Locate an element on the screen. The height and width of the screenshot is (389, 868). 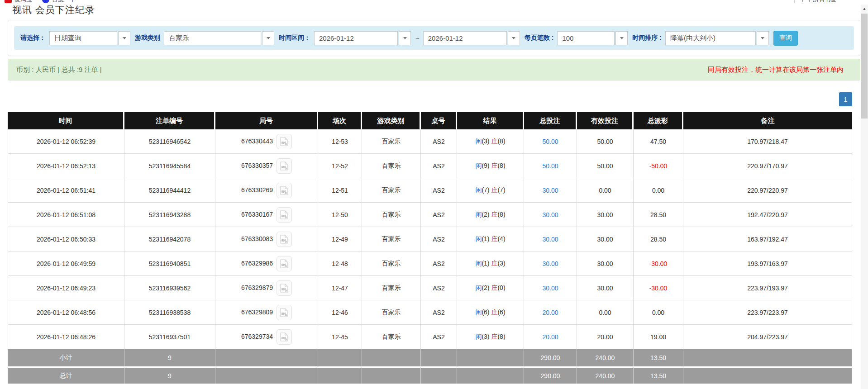
vertical-scrollbar: ▲ is located at coordinates (864, 197).